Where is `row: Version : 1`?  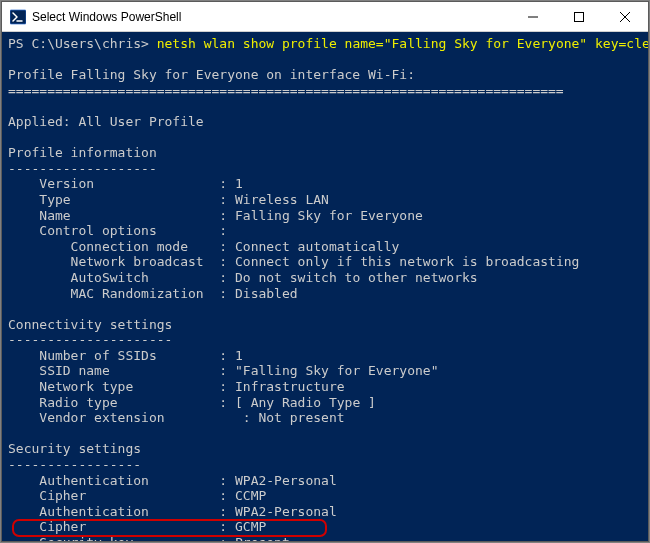
row: Version : 1 is located at coordinates (325, 184).